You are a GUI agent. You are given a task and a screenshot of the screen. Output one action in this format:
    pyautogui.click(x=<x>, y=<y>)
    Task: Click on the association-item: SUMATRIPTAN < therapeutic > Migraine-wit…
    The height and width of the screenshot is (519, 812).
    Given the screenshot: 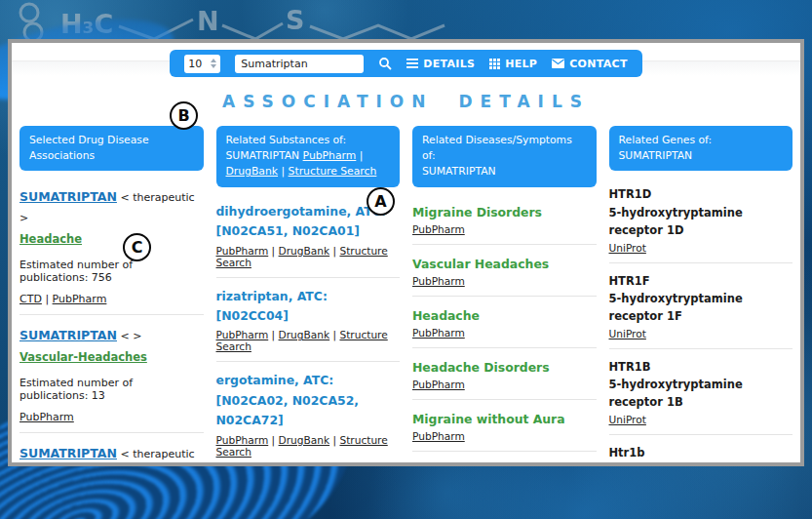 What is the action you would take?
    pyautogui.click(x=111, y=455)
    